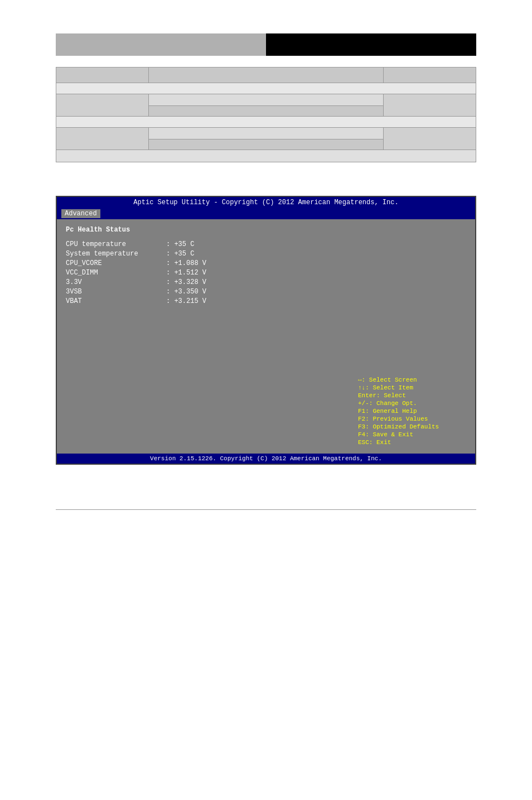  I want to click on bios-row-vccdimm: VCC_DIMM : +1.512 V, so click(205, 273).